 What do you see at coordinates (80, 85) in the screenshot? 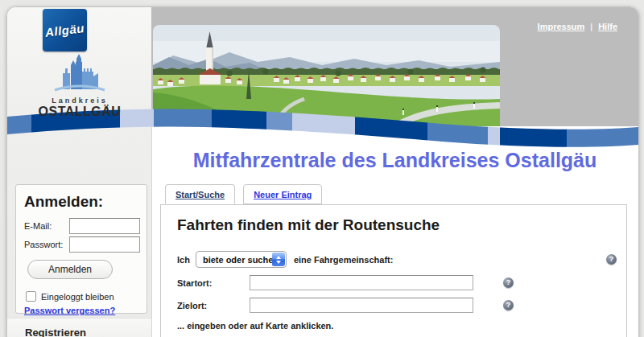
I see `landkreis-ostallgaeu-logo: Landkreis OSTALLGÄU` at bounding box center [80, 85].